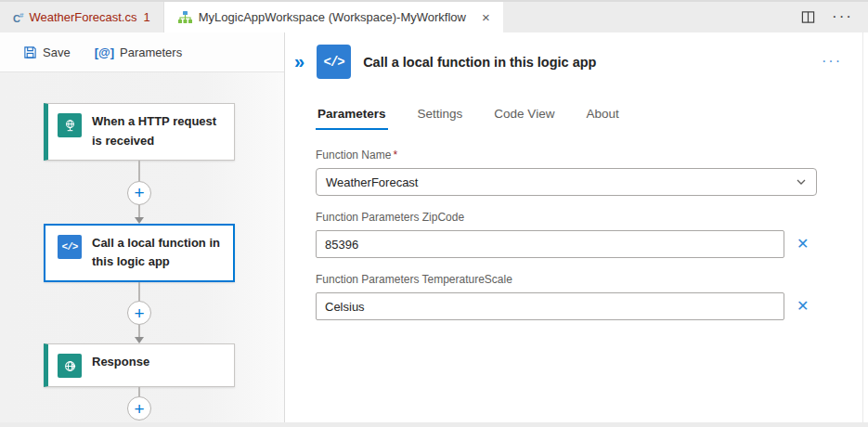 This screenshot has width=868, height=427. What do you see at coordinates (434, 17) in the screenshot?
I see `editor-tab-bar: C# WeatherForecast.cs 1 MyLogicAppWorksp…` at bounding box center [434, 17].